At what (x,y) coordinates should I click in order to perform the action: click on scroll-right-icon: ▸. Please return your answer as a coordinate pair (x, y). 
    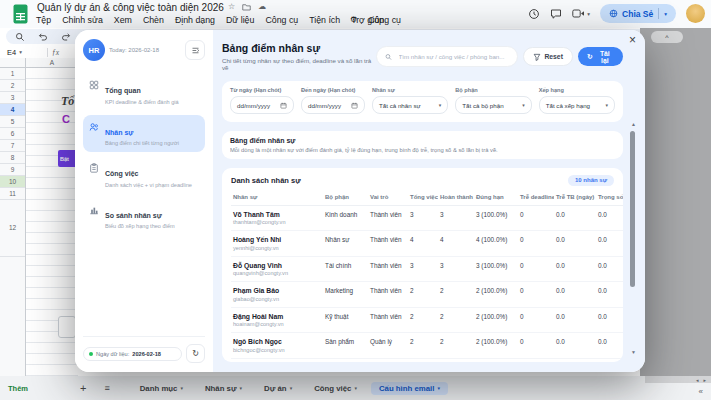
    Looking at the image, I should click on (704, 380).